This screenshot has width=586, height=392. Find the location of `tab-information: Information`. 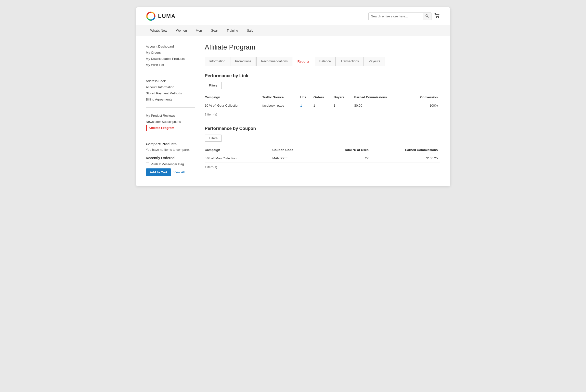

tab-information: Information is located at coordinates (218, 62).